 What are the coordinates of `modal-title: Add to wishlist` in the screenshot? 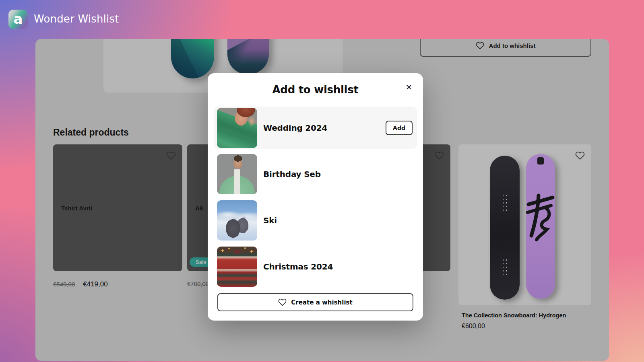 It's located at (316, 84).